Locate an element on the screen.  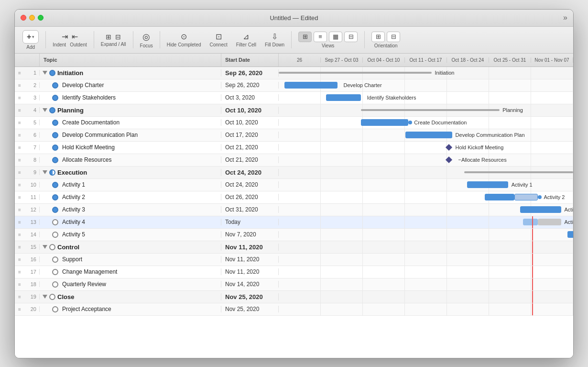
focus-group: ◎ Focus is located at coordinates (146, 40).